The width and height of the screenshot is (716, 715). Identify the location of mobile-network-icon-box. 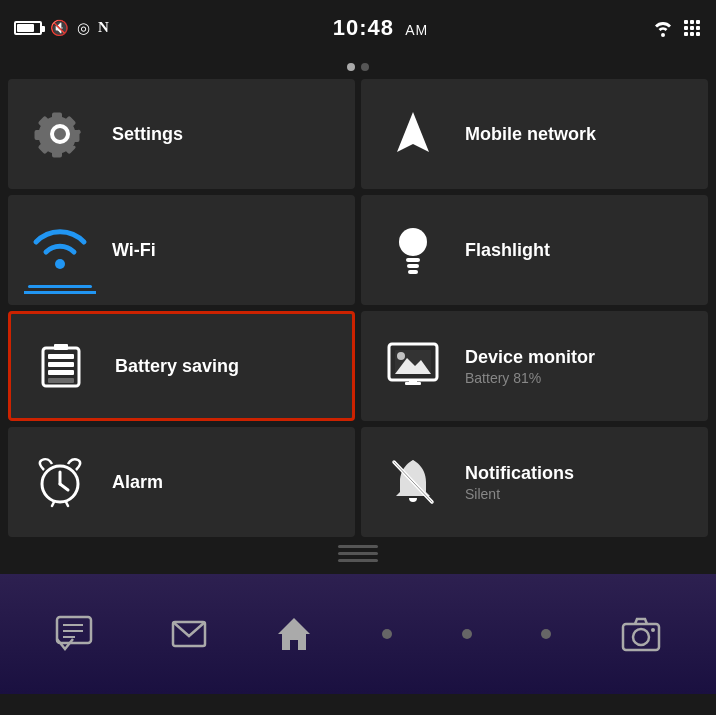
(413, 134).